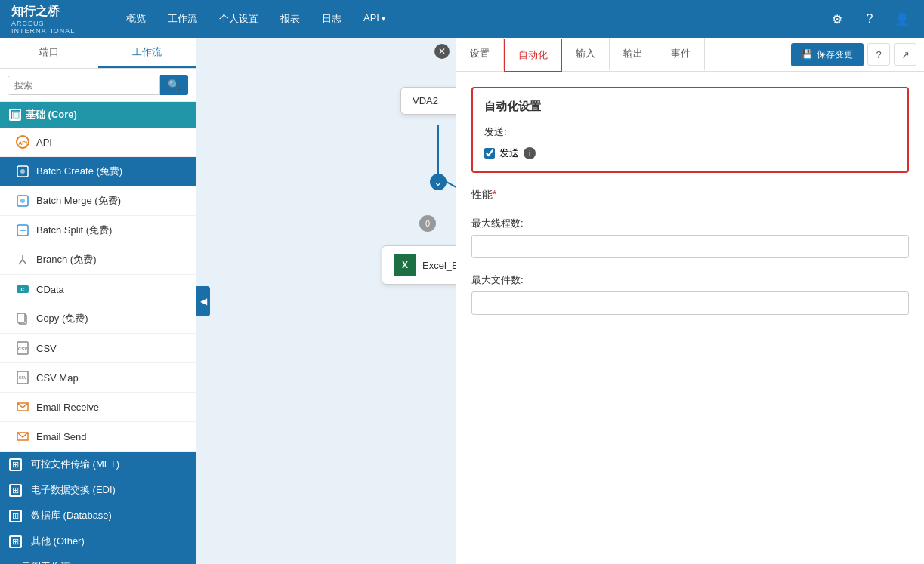 The width and height of the screenshot is (924, 564). Describe the element at coordinates (23, 436) in the screenshot. I see `email-send-icon` at that location.